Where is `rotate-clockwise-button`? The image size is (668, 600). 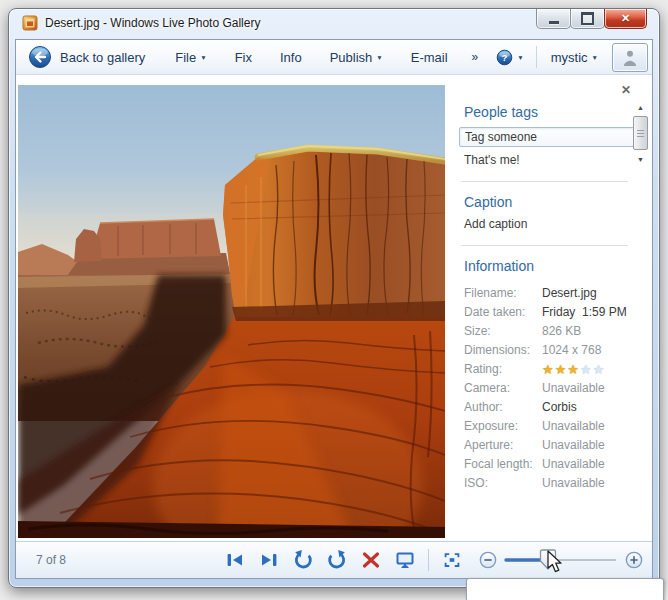
rotate-clockwise-button is located at coordinates (337, 560).